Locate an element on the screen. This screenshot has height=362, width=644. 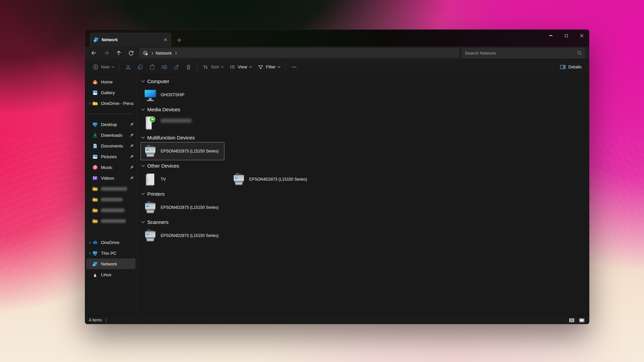
more-options-button is located at coordinates (294, 67).